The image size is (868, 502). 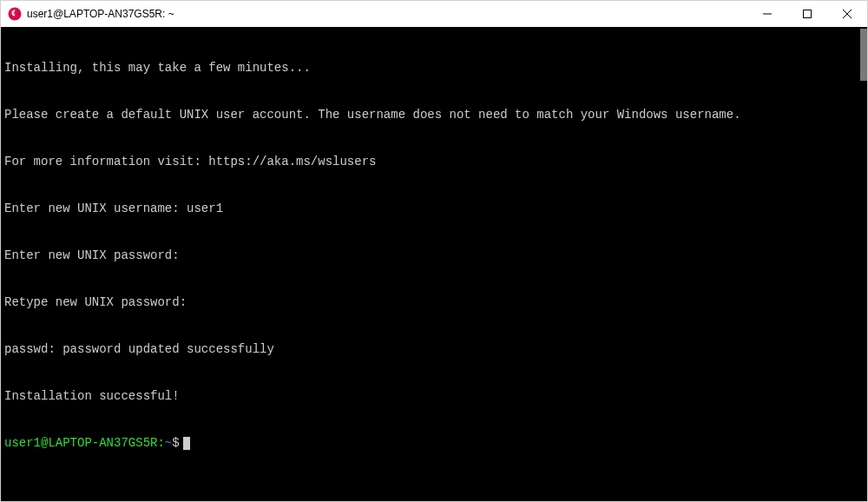 I want to click on prompt-dollar: $, so click(x=175, y=443).